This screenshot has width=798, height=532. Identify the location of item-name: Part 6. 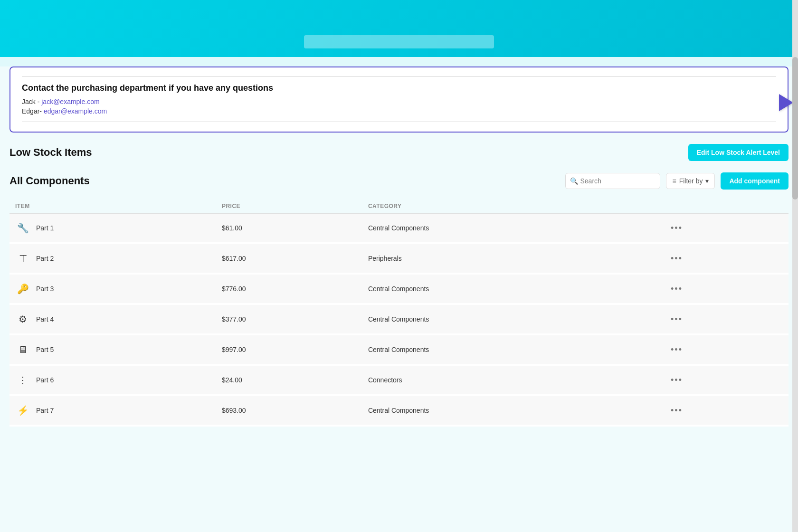
(45, 380).